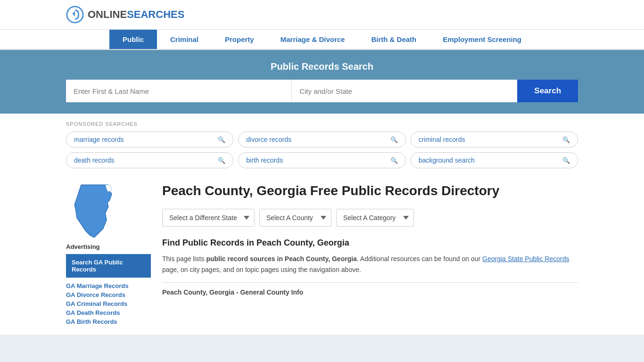  What do you see at coordinates (322, 40) in the screenshot?
I see `main-nav: Public Criminal Property Marriage & Divo…` at bounding box center [322, 40].